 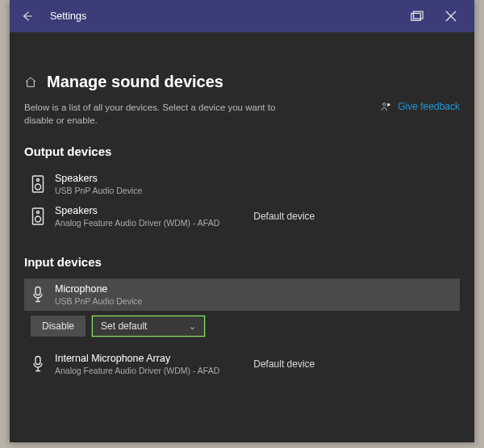 I want to click on close-icon, so click(x=451, y=16).